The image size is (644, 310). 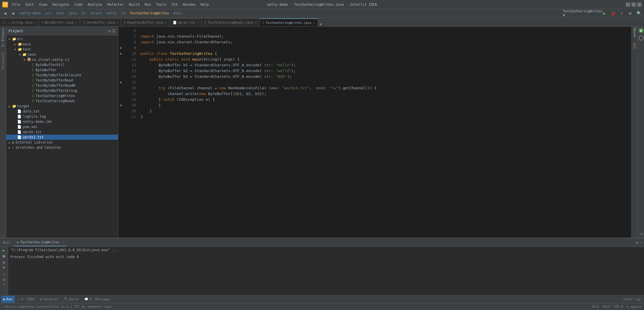 I want to click on bc-project: netty-demo, so click(x=30, y=13).